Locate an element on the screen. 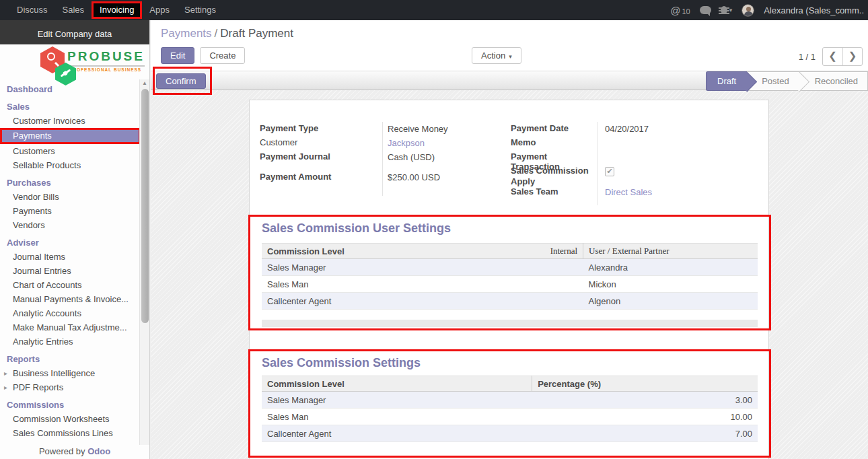 Image resolution: width=868 pixels, height=459 pixels. sidebar-section-purchases: Purchases is located at coordinates (75, 183).